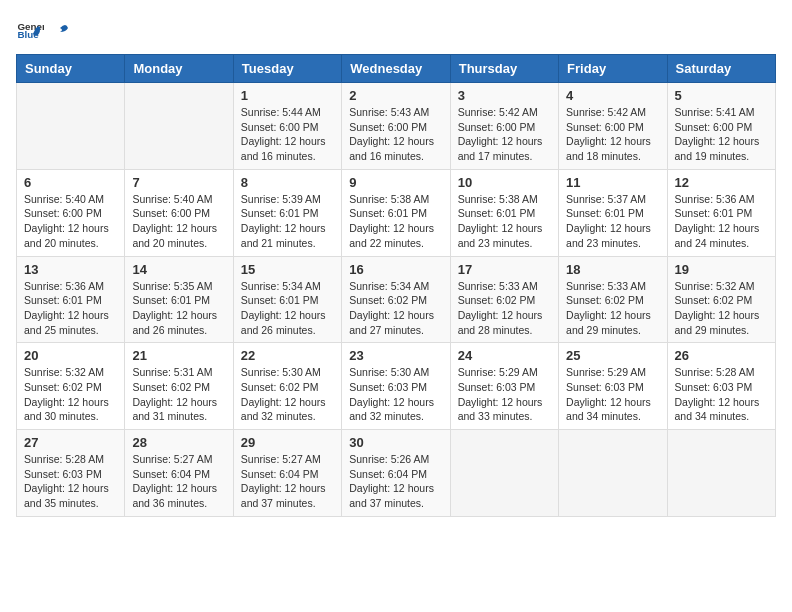 The image size is (792, 612). Describe the element at coordinates (288, 308) in the screenshot. I see `cell-info: Sunrise: 5:34 AM Sunset: 6:01 PM Dayligh…` at that location.